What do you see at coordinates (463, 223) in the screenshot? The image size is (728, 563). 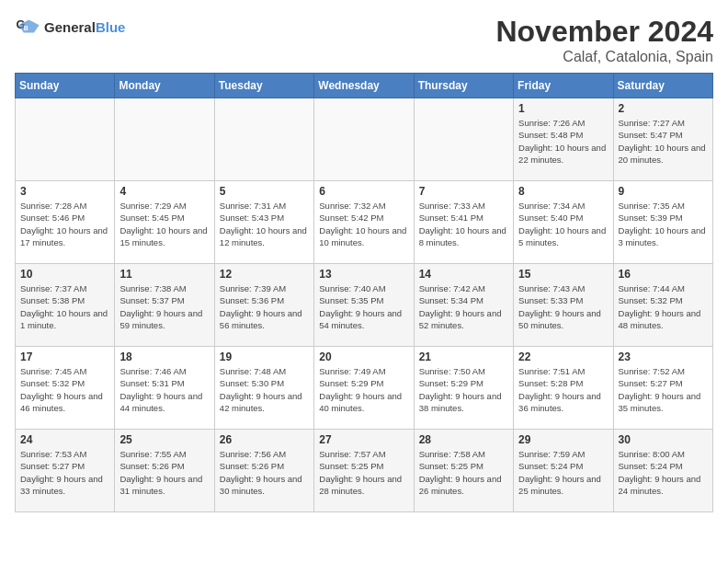 I see `calendar-cell: 7Sunrise: 7:33 AM Sunset: 5:41 PM Daylig…` at bounding box center [463, 223].